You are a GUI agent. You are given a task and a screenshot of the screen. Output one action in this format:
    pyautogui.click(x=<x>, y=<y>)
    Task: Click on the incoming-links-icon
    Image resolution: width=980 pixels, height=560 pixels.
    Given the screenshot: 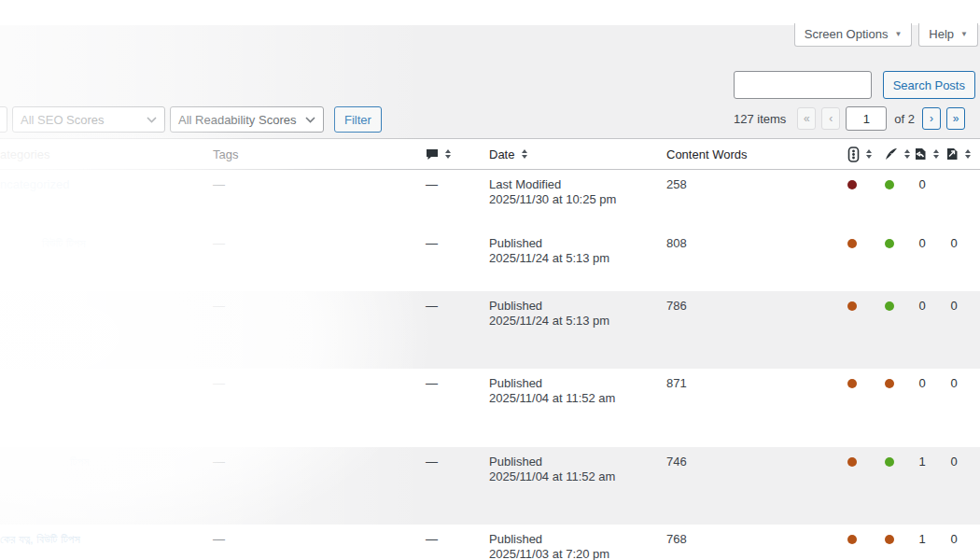 What is the action you would take?
    pyautogui.click(x=920, y=154)
    